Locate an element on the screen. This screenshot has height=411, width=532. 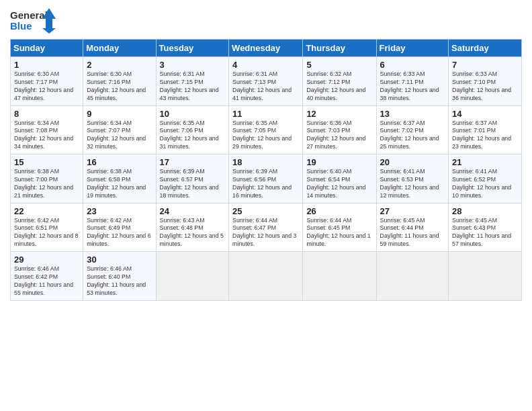
day-number: 13 is located at coordinates (412, 114).